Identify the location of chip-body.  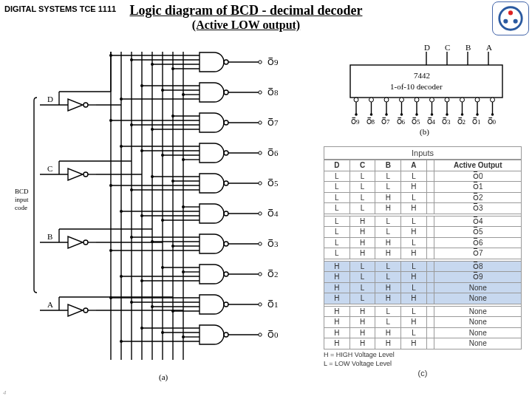
(426, 81).